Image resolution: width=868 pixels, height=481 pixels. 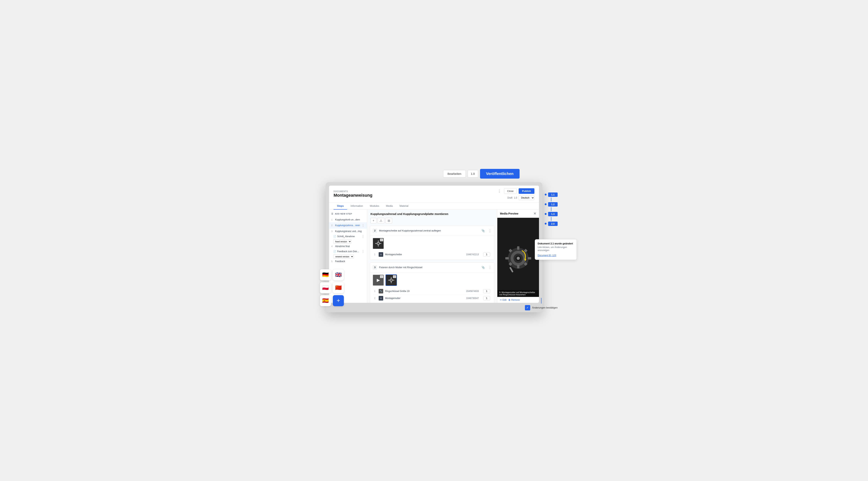 What do you see at coordinates (404, 206) in the screenshot?
I see `tab-material: Material` at bounding box center [404, 206].